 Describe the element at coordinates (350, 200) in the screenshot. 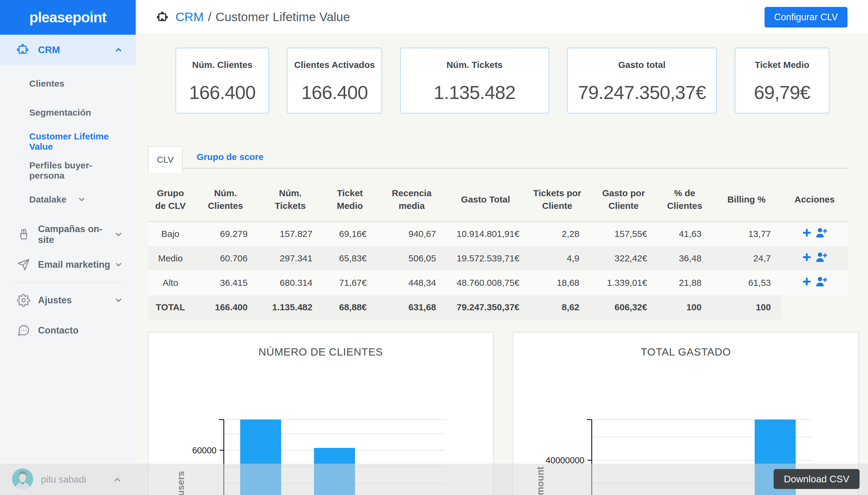

I see `table-header-cell: Ticket Medio` at that location.